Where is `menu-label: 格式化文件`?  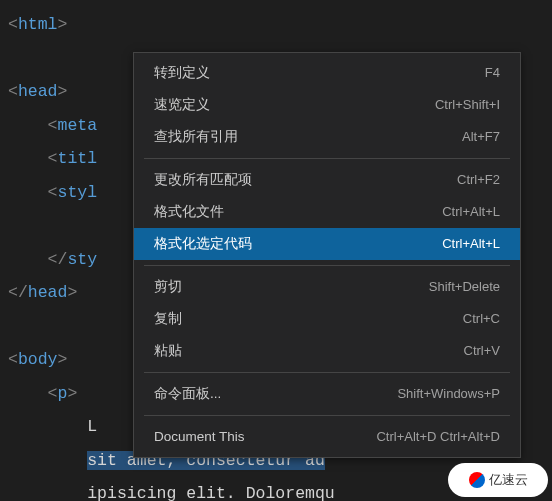 menu-label: 格式化文件 is located at coordinates (189, 212).